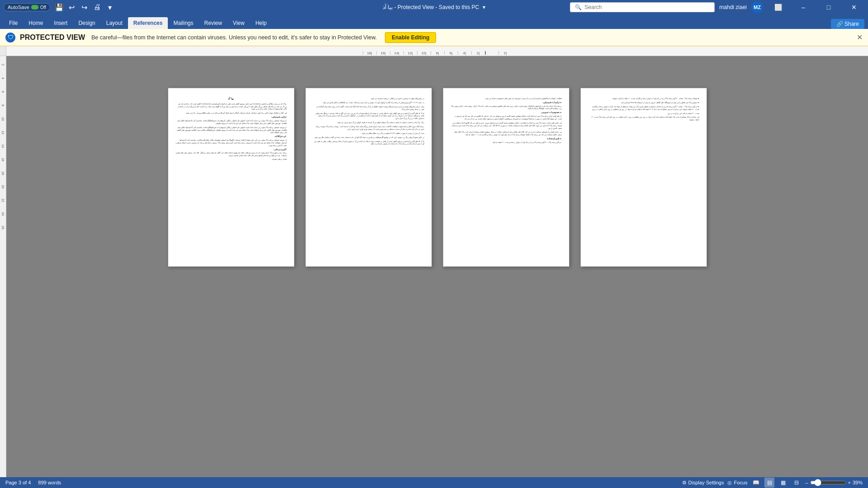 Image resolution: width=868 pixels, height=488 pixels. Describe the element at coordinates (36, 23) in the screenshot. I see `tab-home: Home` at that location.